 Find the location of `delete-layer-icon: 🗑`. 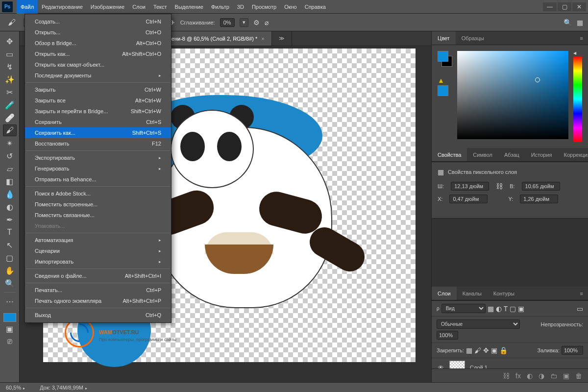

delete-layer-icon: 🗑 is located at coordinates (579, 376).